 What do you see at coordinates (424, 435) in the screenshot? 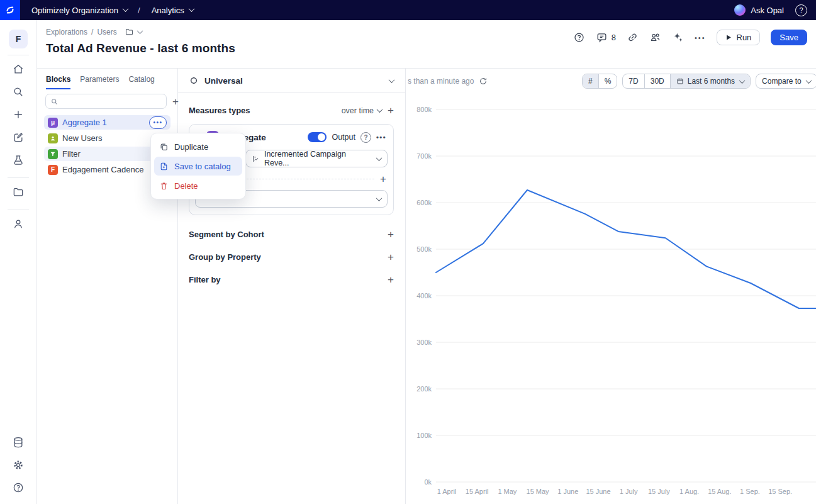
I see `svg-text: 100k` at bounding box center [424, 435].